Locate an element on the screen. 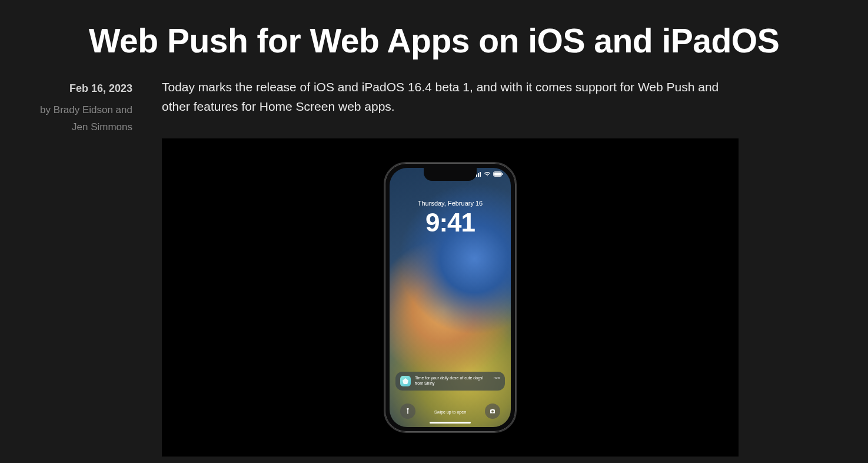 This screenshot has height=463, width=868. status-bar is located at coordinates (489, 174).